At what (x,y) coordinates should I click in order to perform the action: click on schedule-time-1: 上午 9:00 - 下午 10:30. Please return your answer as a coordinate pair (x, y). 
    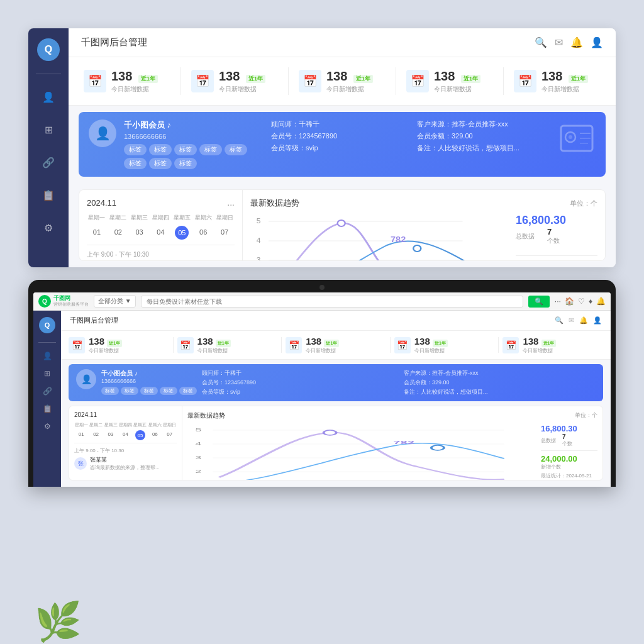
    Looking at the image, I should click on (161, 255).